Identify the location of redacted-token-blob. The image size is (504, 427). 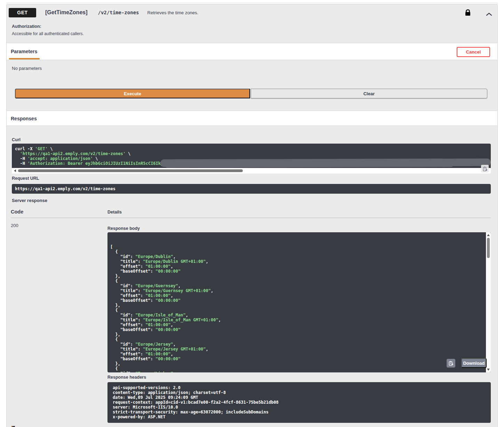
(326, 163).